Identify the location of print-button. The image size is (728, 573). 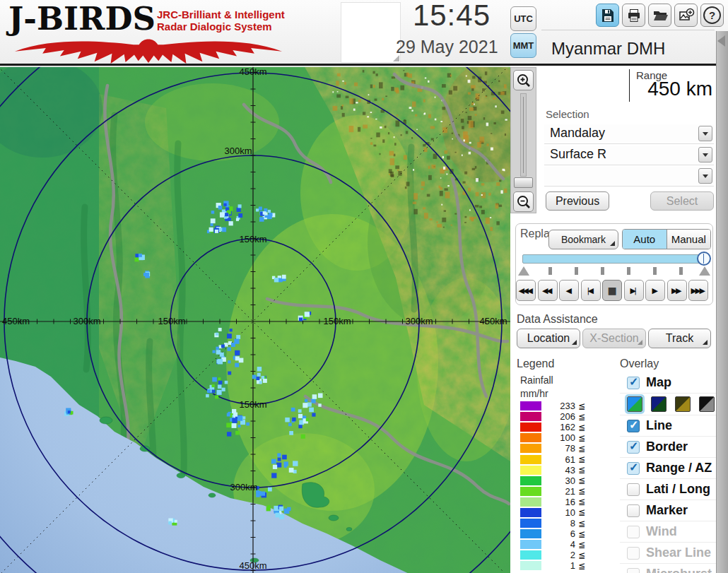
(633, 16).